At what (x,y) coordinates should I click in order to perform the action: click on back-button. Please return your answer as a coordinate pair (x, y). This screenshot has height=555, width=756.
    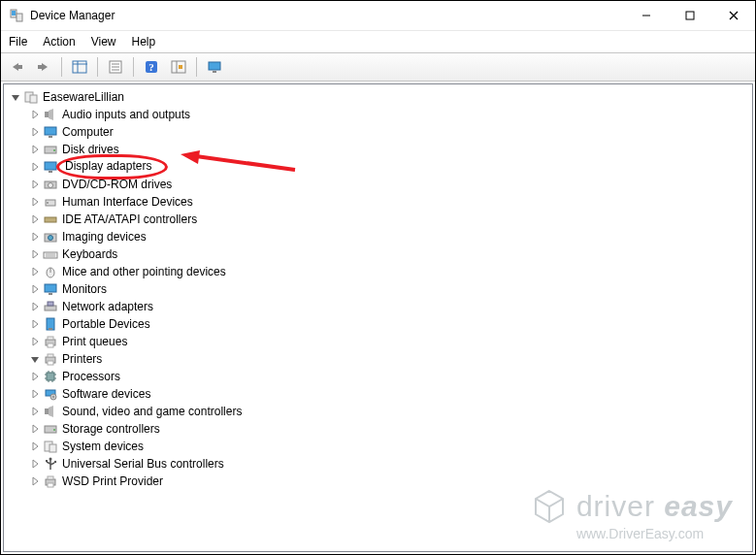
    Looking at the image, I should click on (16, 67).